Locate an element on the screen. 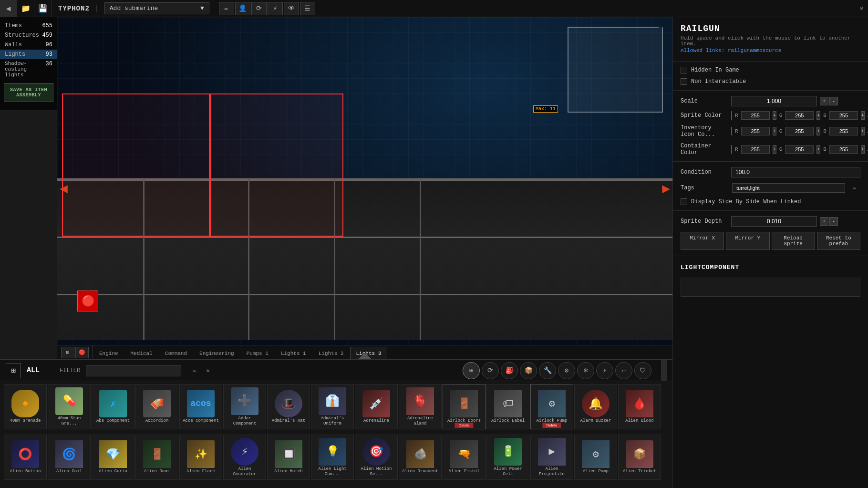 The height and width of the screenshot is (488, 868). item-alien-button: ⭕ Alien Button is located at coordinates (25, 457).